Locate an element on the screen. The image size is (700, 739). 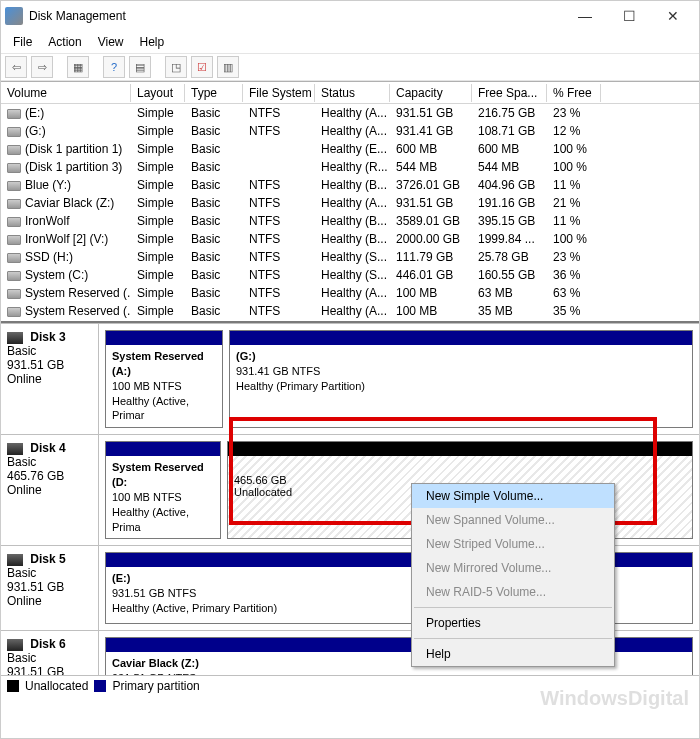
partition-name: System Reserved (D: is located at coordinates (158, 474).